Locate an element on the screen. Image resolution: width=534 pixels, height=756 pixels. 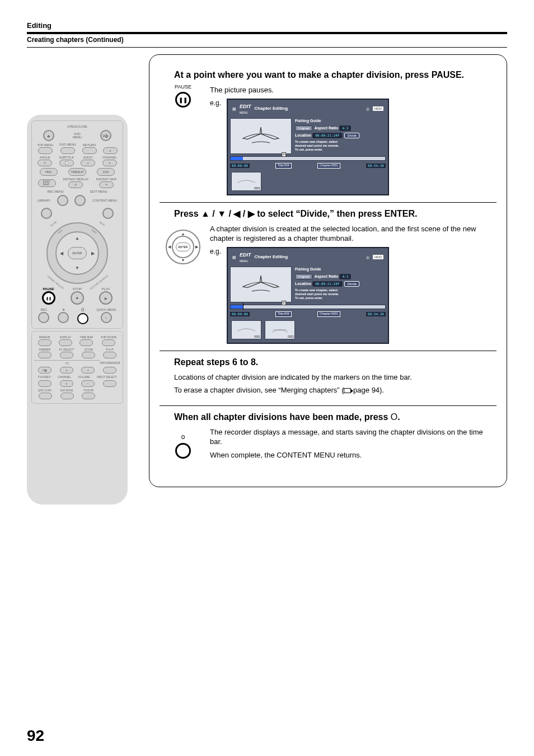
osd-location-value: 00:00:21:24F is located at coordinates (327, 136).